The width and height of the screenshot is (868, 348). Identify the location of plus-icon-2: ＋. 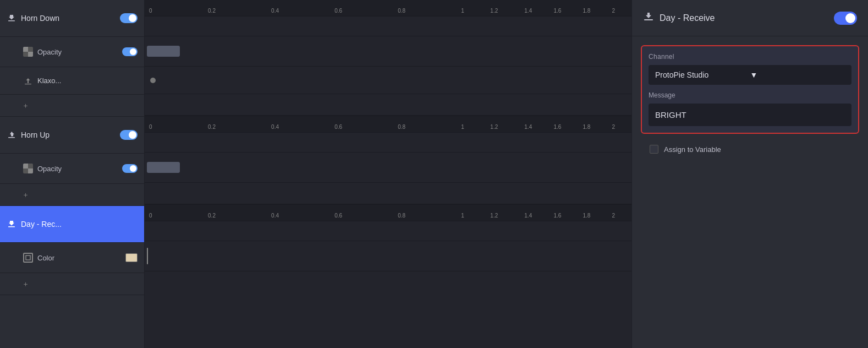
(25, 195).